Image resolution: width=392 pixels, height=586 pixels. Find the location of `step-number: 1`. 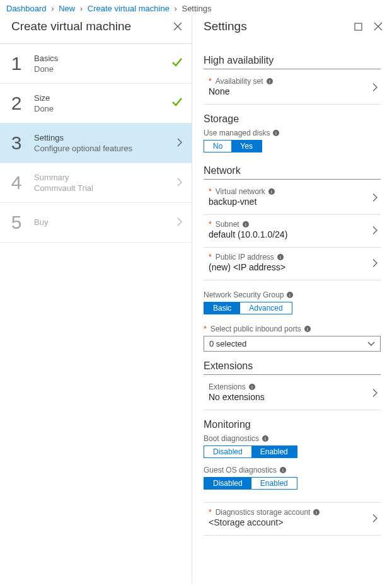

step-number: 1 is located at coordinates (16, 64).